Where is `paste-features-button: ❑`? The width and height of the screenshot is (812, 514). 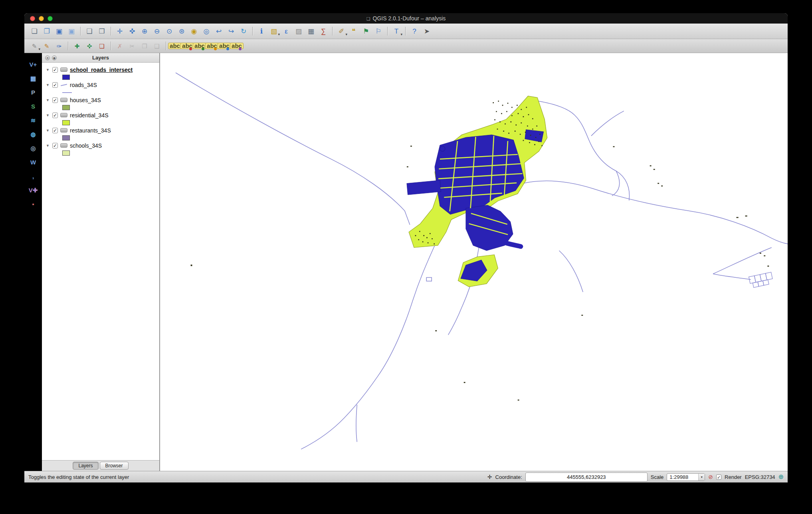
paste-features-button: ❑ is located at coordinates (157, 46).